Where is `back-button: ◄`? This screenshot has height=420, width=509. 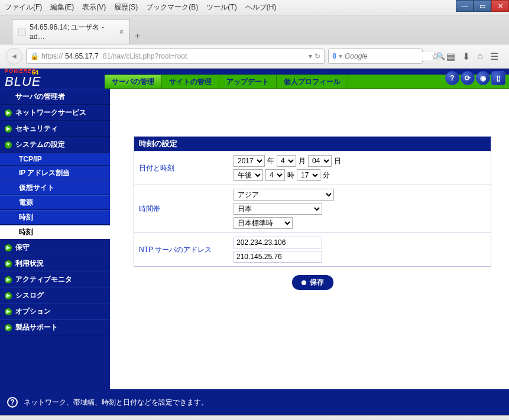 back-button: ◄ is located at coordinates (14, 56).